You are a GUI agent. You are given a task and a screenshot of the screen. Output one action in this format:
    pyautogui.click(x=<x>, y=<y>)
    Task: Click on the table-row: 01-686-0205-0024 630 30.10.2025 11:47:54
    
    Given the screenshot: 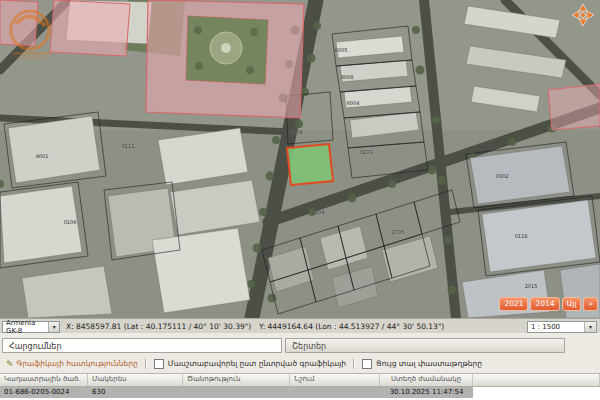 What is the action you would take?
    pyautogui.click(x=236, y=392)
    